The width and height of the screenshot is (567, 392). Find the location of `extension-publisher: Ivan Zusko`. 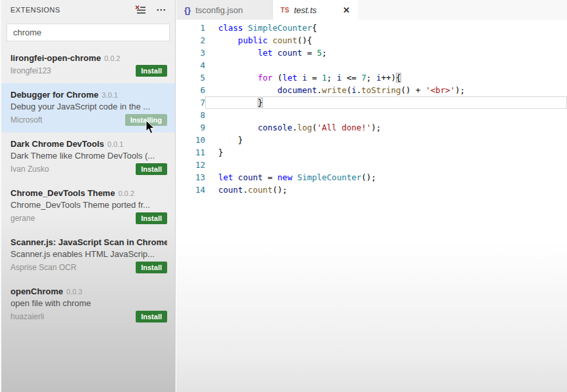

extension-publisher: Ivan Zusko is located at coordinates (73, 169).